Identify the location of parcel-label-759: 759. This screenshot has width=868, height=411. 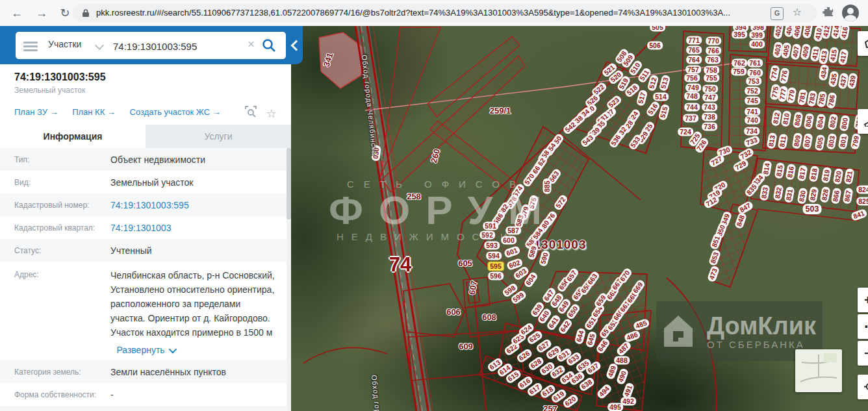
(739, 71).